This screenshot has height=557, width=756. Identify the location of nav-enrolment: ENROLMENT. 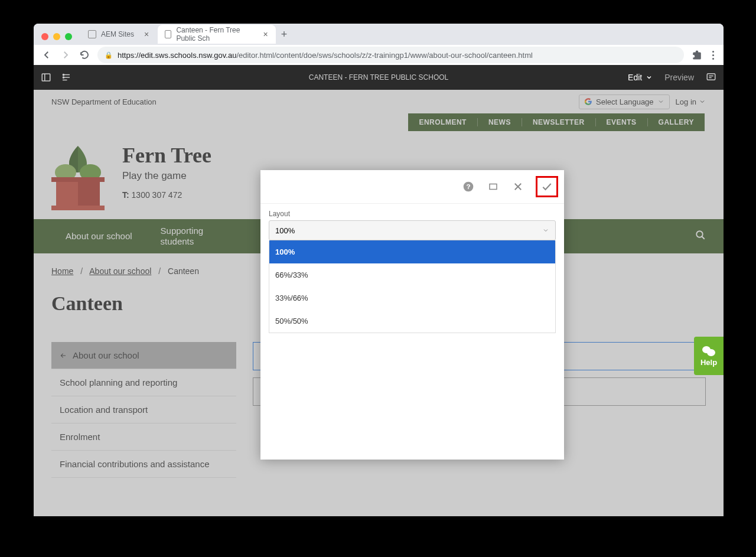
(443, 122).